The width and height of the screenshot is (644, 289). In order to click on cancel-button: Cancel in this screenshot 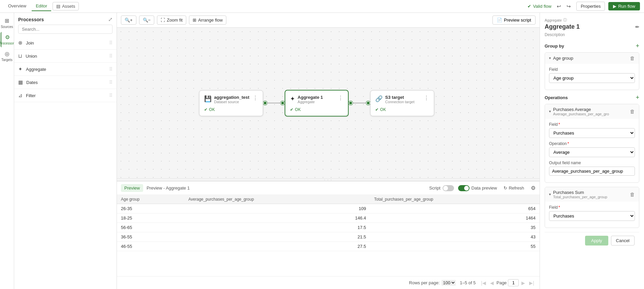, I will do `click(623, 241)`.